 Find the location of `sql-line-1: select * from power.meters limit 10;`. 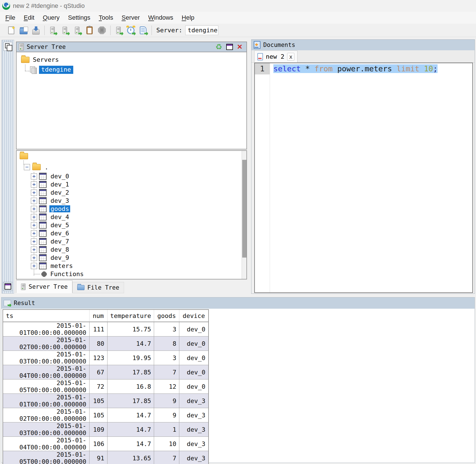

sql-line-1: select * from power.meters limit 10; is located at coordinates (373, 69).